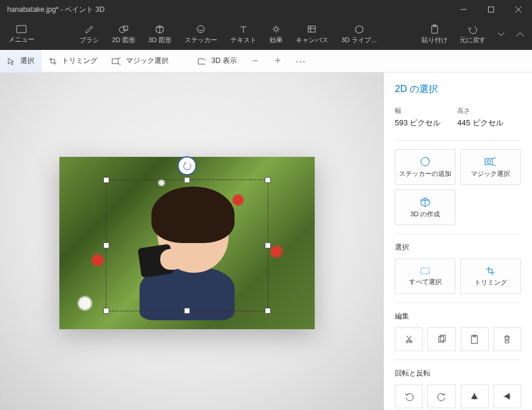 This screenshot has width=532, height=410. I want to click on tool-crop: トリミング, so click(73, 61).